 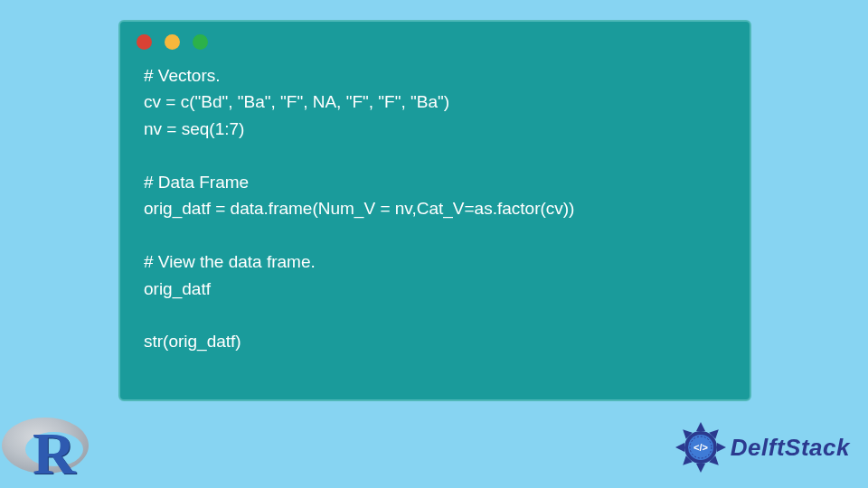 I want to click on code-line: cv = c("Bd", "Ba", "F", NA, "F", "F", "B…, so click(x=297, y=101).